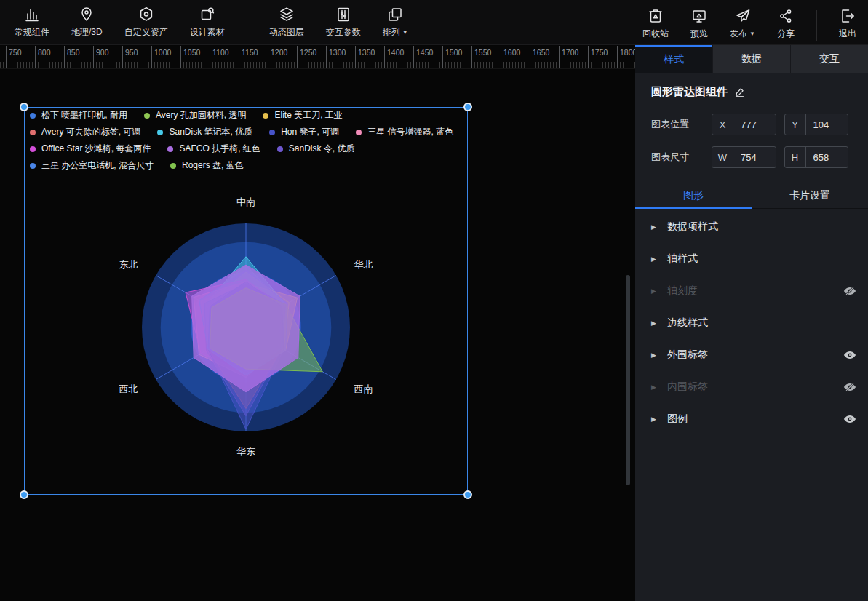  Describe the element at coordinates (744, 157) in the screenshot. I see `chart-w-field: W 754` at that location.